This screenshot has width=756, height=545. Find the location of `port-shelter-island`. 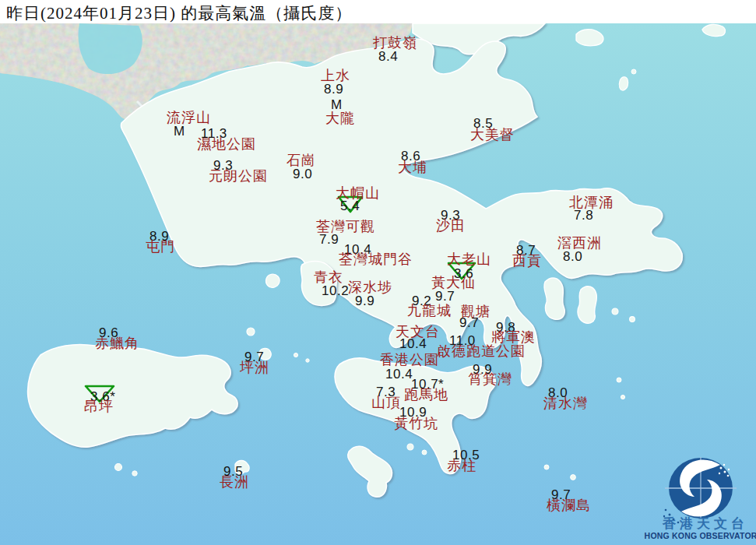

port-shelter-island is located at coordinates (587, 305).